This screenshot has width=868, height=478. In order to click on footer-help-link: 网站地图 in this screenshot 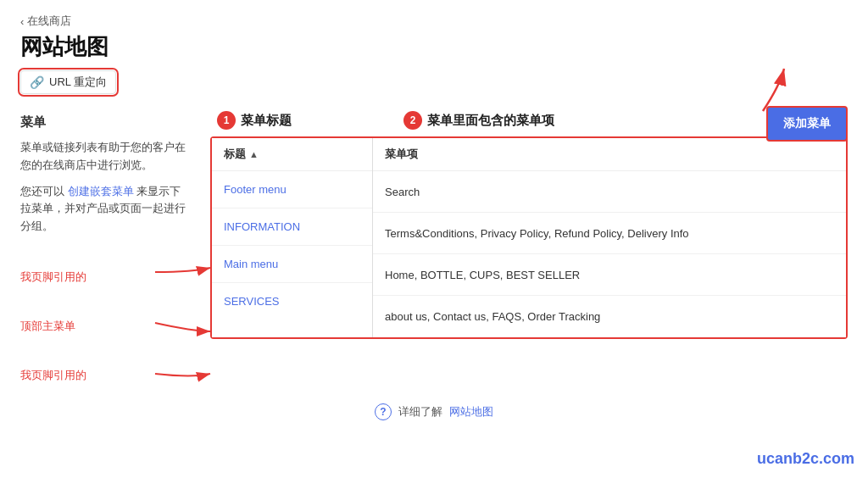, I will do `click(471, 412)`.